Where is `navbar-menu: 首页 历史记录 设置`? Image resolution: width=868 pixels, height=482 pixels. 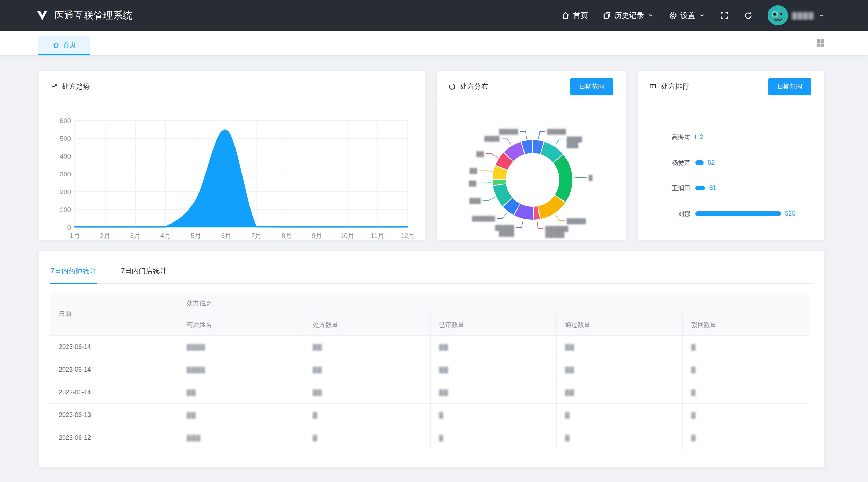 navbar-menu: 首页 历史记录 设置 is located at coordinates (693, 15).